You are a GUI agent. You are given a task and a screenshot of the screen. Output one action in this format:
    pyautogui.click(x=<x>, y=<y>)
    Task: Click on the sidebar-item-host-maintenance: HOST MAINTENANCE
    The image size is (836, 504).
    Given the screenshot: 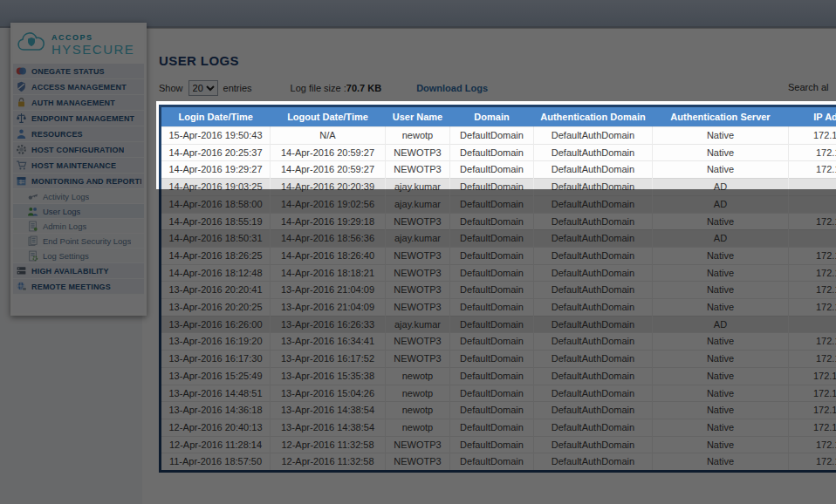 What is the action you would take?
    pyautogui.click(x=79, y=166)
    